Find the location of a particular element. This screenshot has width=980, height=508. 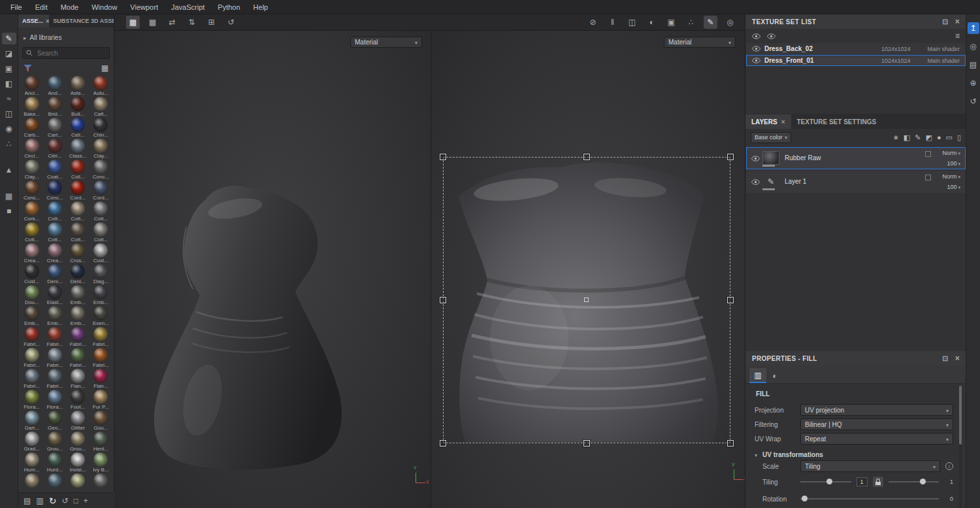

layer-row: ✎Layer 1Norm▾100▾ is located at coordinates (856, 182).